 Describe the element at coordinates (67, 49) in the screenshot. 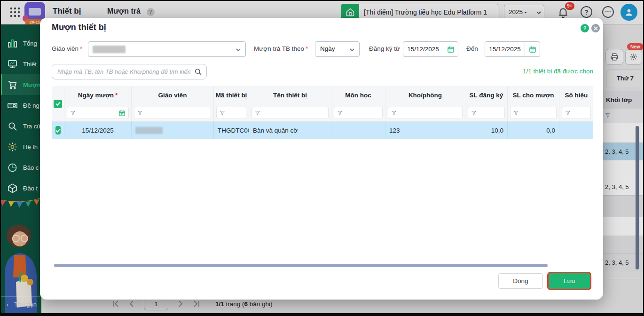

I see `teacher-label: Giáo viên*` at that location.